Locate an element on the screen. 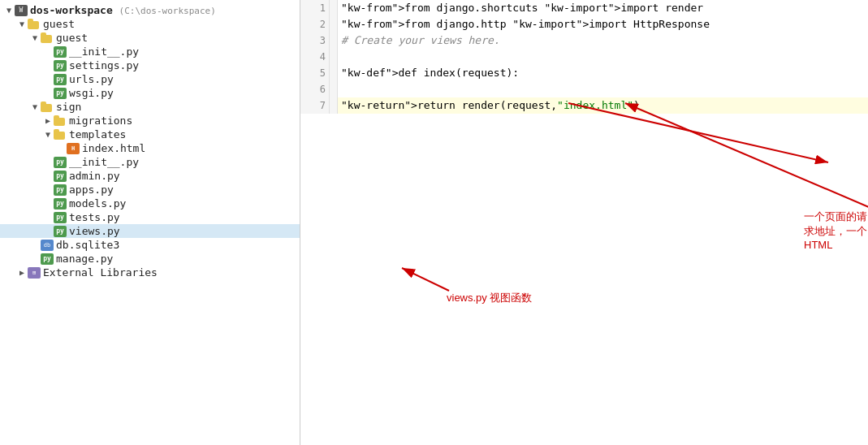 Image resolution: width=868 pixels, height=445 pixels. tree-item-db-sqlite3: dbdb.sqlite3 is located at coordinates (149, 245).